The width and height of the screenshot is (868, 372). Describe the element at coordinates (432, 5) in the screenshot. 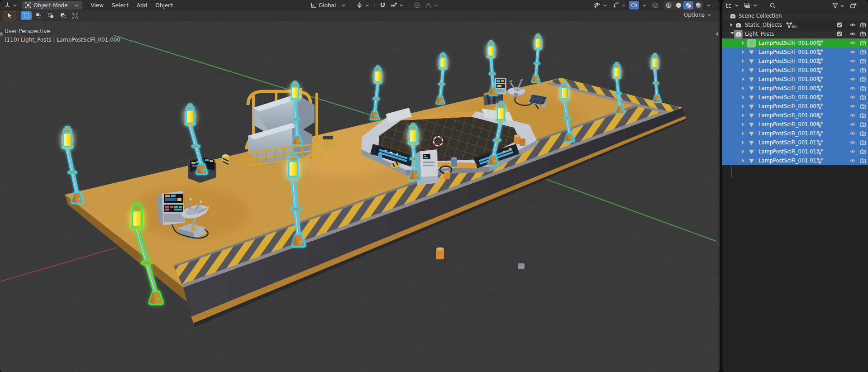

I see `proportional-falloff-dropdown` at that location.